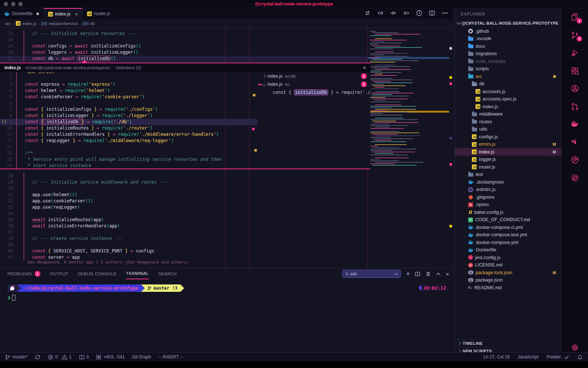 This screenshot has height=368, width=588. I want to click on panel-tab-output: OUTPUT, so click(59, 274).